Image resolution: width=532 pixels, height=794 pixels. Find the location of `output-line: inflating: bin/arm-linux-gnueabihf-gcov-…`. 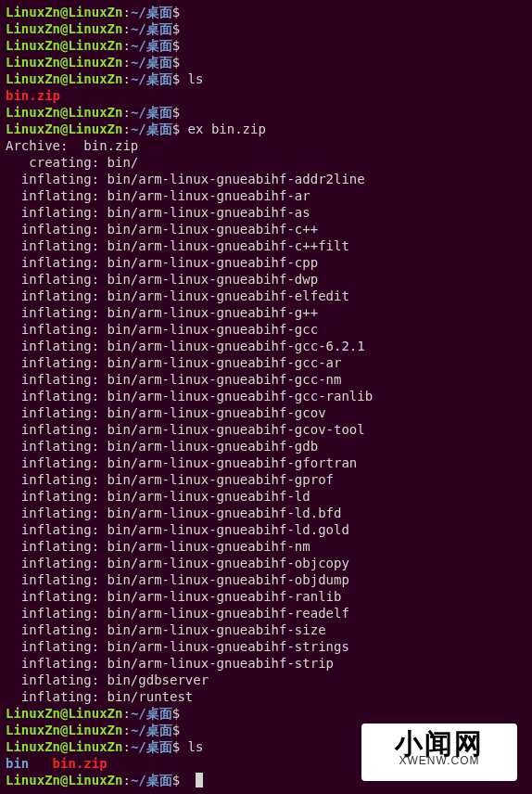

output-line: inflating: bin/arm-linux-gnueabihf-gcov-… is located at coordinates (266, 429).